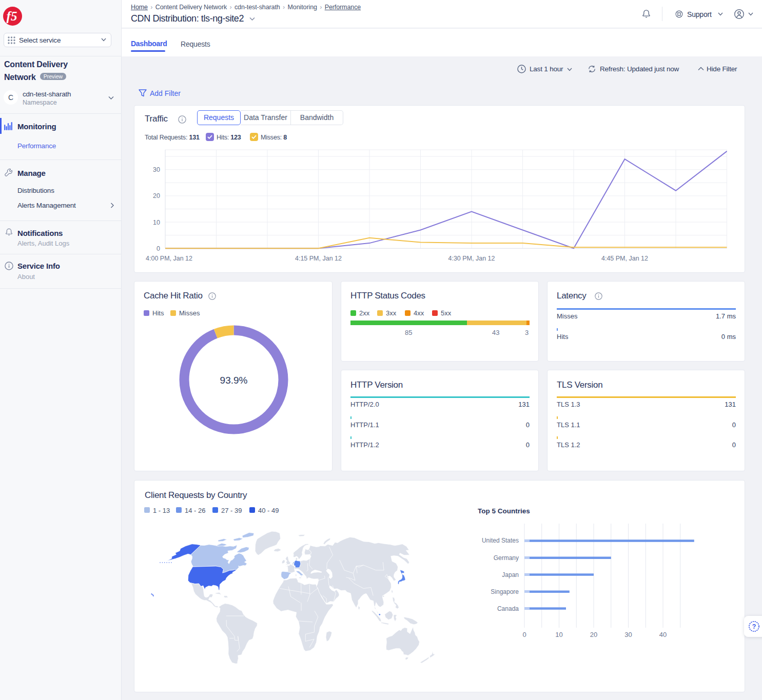  Describe the element at coordinates (500, 541) in the screenshot. I see `svg-text: United States` at that location.